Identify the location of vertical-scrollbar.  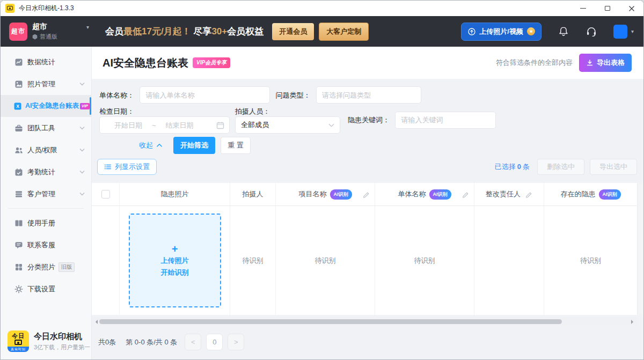
(640, 249).